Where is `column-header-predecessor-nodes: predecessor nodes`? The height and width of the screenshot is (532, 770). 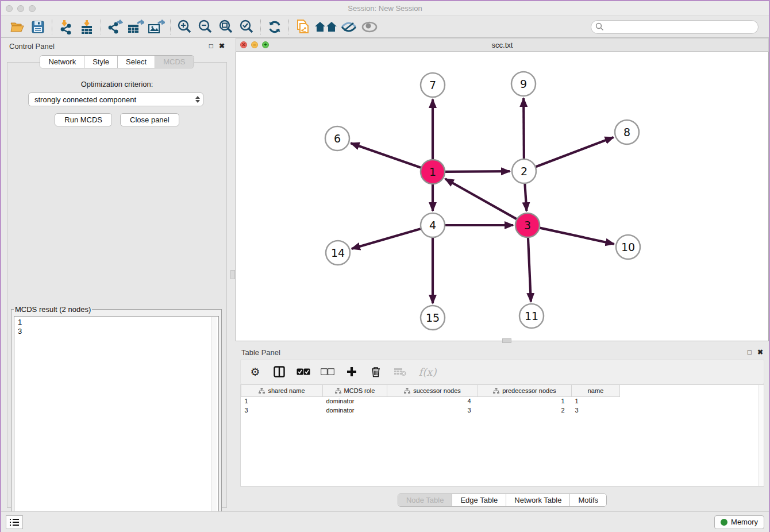 column-header-predecessor-nodes: predecessor nodes is located at coordinates (525, 391).